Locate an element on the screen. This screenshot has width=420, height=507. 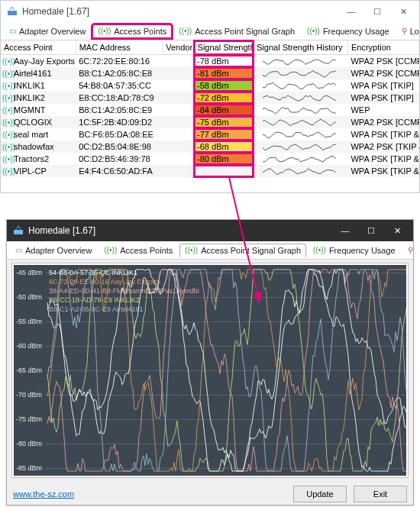
update-button: Update is located at coordinates (320, 494).